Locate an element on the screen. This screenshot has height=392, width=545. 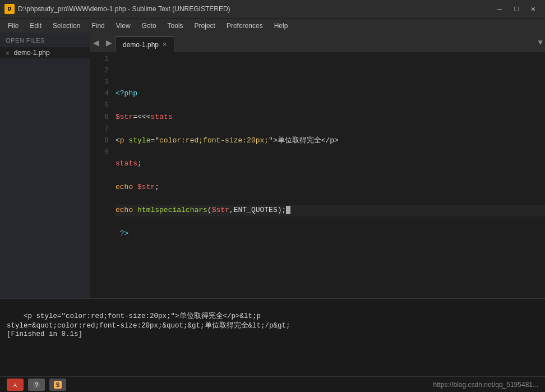
code-line-4: <p style="color:red;font-size:20px;">单位取… is located at coordinates (330, 141).